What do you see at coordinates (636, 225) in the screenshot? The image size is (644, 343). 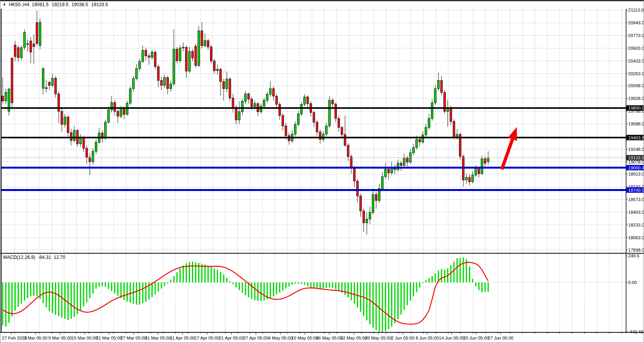 I see `price-tick-label: 18233.0` at bounding box center [636, 225].